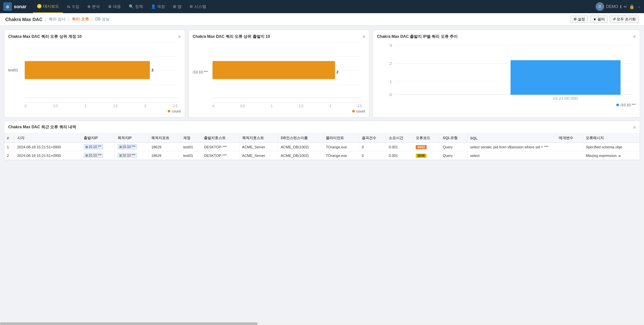 This screenshot has width=644, height=325. What do you see at coordinates (45, 37) in the screenshot?
I see `chart1-title: Chakra Max DAC 쿼리 오류 상위 계정 10` at bounding box center [45, 37].